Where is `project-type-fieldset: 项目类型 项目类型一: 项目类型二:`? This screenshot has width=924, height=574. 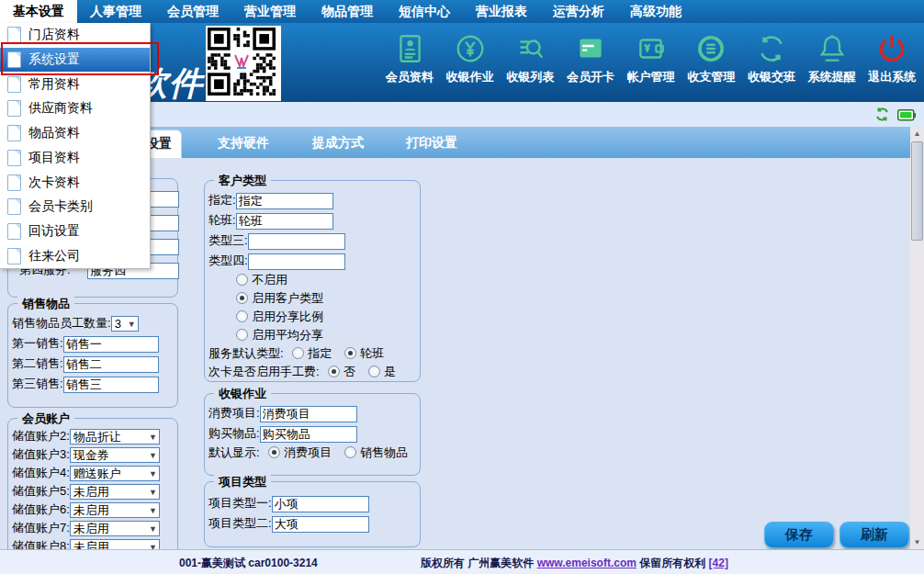 project-type-fieldset: 项目类型 项目类型一: 项目类型二: is located at coordinates (312, 514).